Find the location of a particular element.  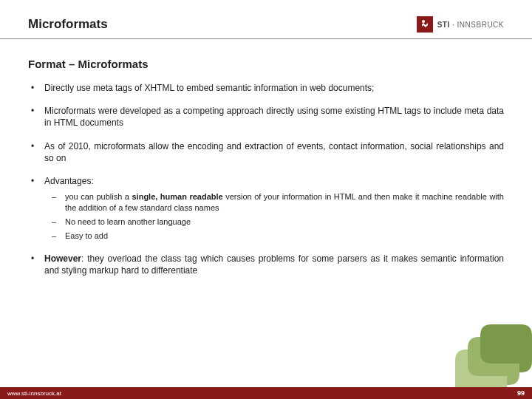

slide-title: Microformats is located at coordinates (68, 24).